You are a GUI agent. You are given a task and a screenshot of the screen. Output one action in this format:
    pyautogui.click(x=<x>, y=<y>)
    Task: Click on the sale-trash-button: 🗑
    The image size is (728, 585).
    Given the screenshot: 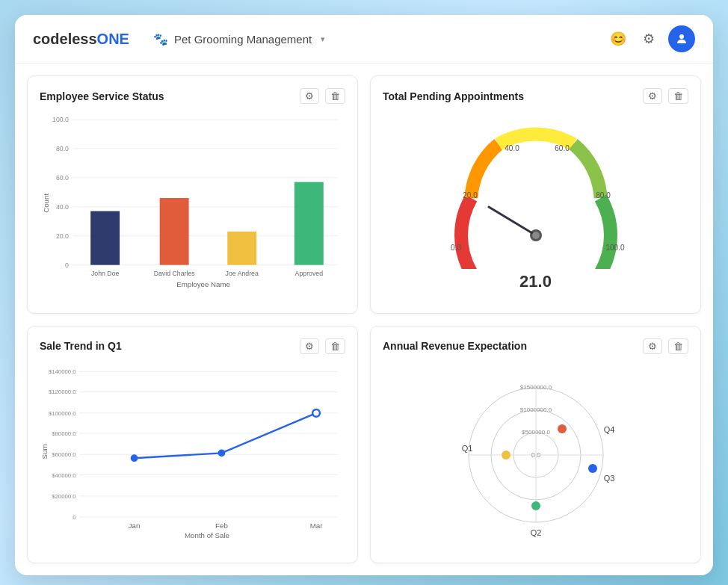 What is the action you would take?
    pyautogui.click(x=335, y=347)
    